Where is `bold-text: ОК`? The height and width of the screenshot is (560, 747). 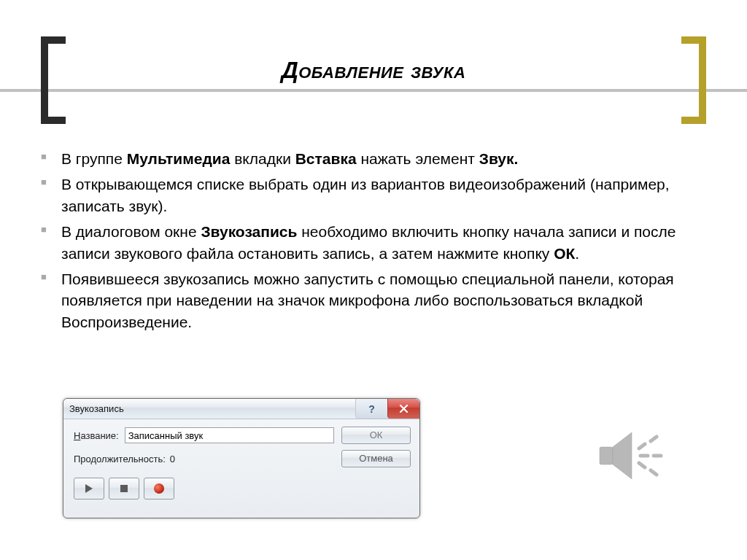 bold-text: ОК is located at coordinates (565, 254).